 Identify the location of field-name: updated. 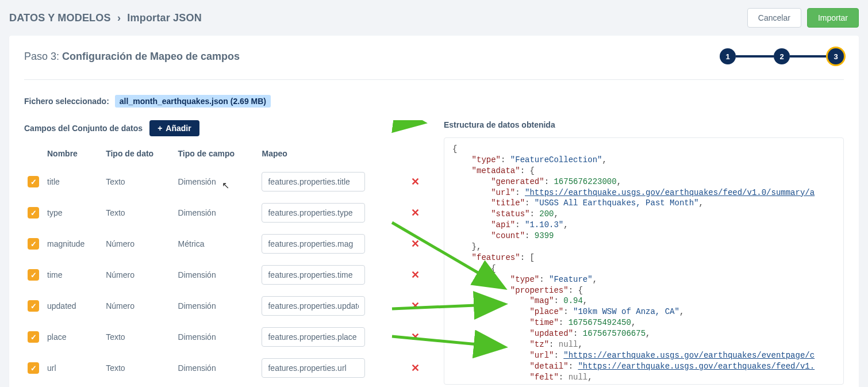
(73, 306).